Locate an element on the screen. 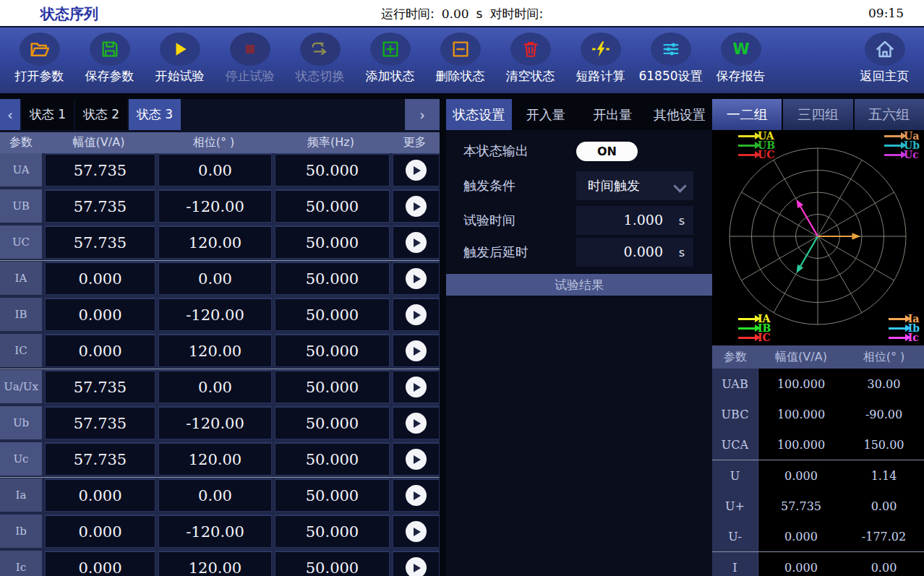  next-state-arrow: › is located at coordinates (422, 114).